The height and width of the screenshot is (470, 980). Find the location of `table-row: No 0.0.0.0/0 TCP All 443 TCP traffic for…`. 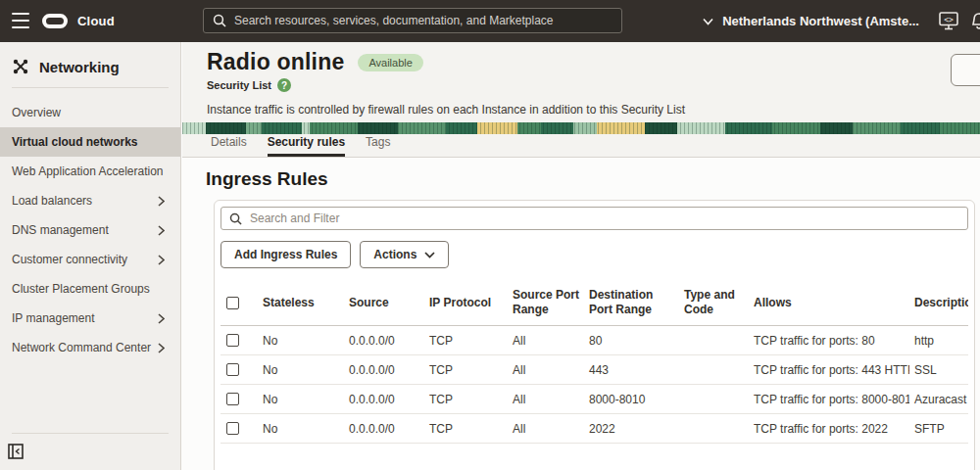

table-row: No 0.0.0.0/0 TCP All 443 TCP traffic for… is located at coordinates (594, 370).